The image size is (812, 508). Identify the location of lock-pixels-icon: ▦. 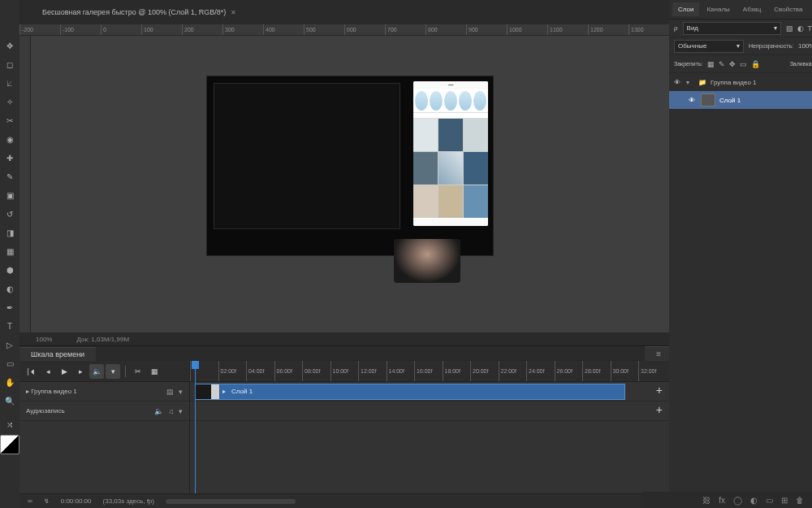
(711, 64).